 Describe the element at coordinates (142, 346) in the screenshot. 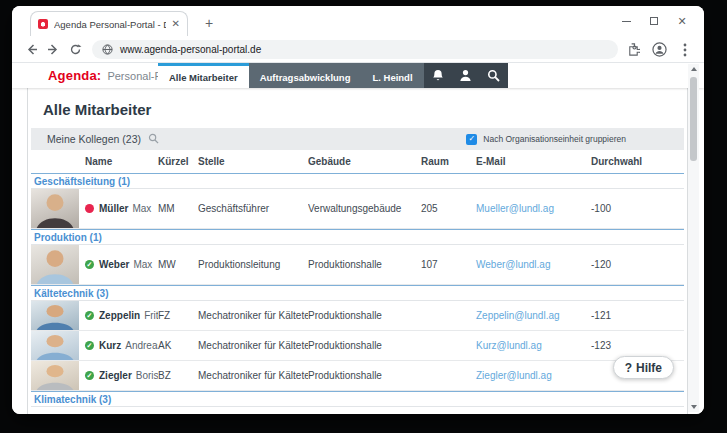

I see `employee-firstname: Andreas` at that location.